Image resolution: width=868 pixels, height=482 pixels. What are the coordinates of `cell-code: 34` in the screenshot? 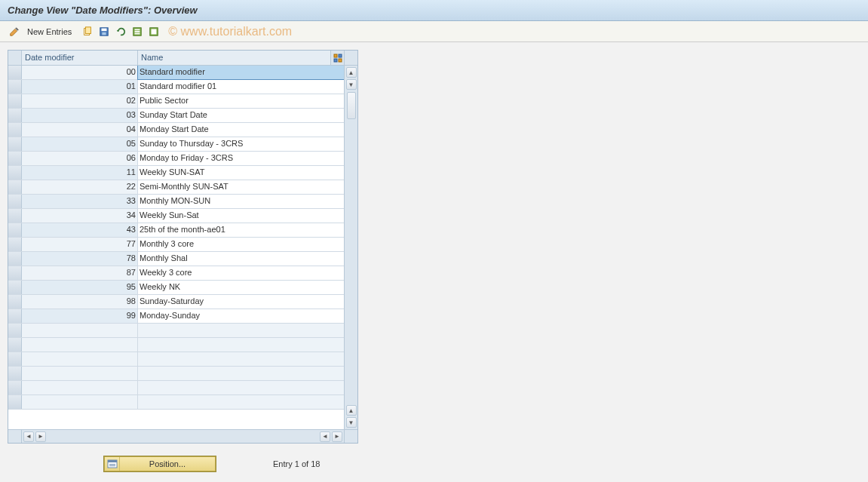 It's located at (80, 216).